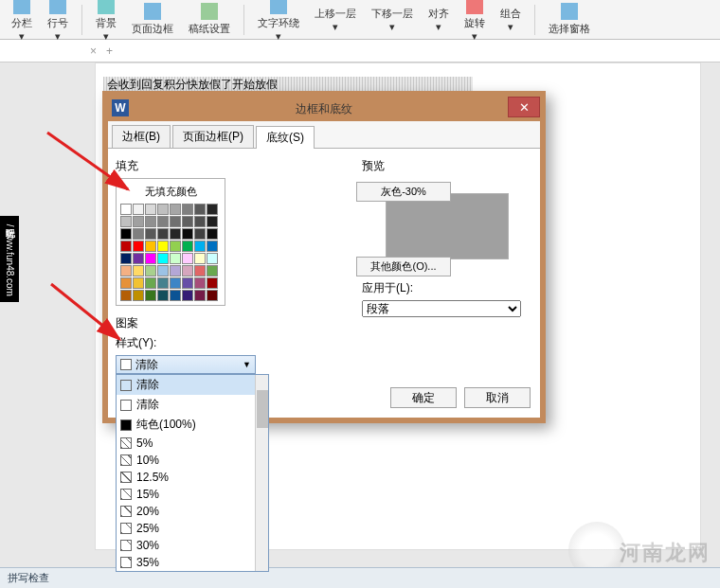  Describe the element at coordinates (141, 136) in the screenshot. I see `tab-borders: 边框(B)` at that location.